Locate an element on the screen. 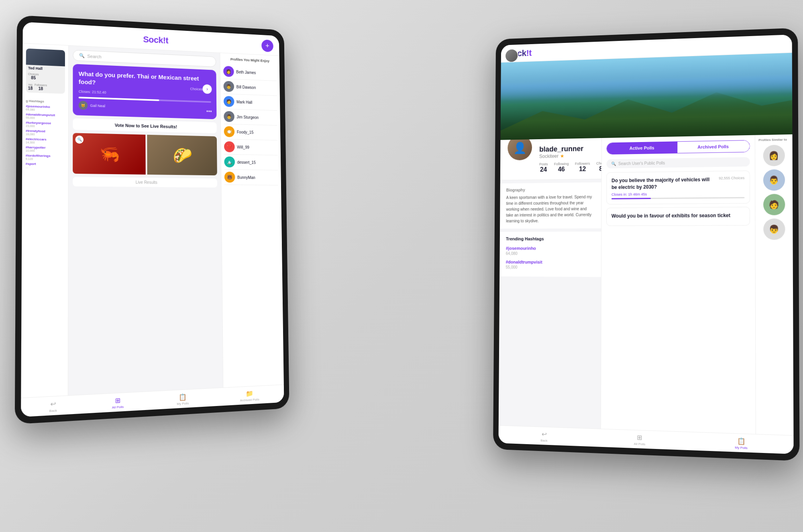 This screenshot has width=803, height=532. profile-will99: ❤️ Will_99 is located at coordinates (251, 147).